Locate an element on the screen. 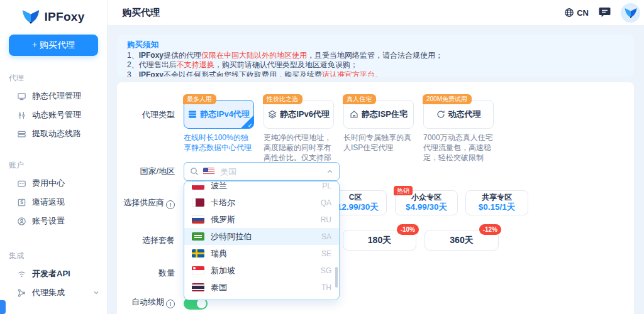  country-option-russia: 俄罗斯 RU is located at coordinates (262, 220).